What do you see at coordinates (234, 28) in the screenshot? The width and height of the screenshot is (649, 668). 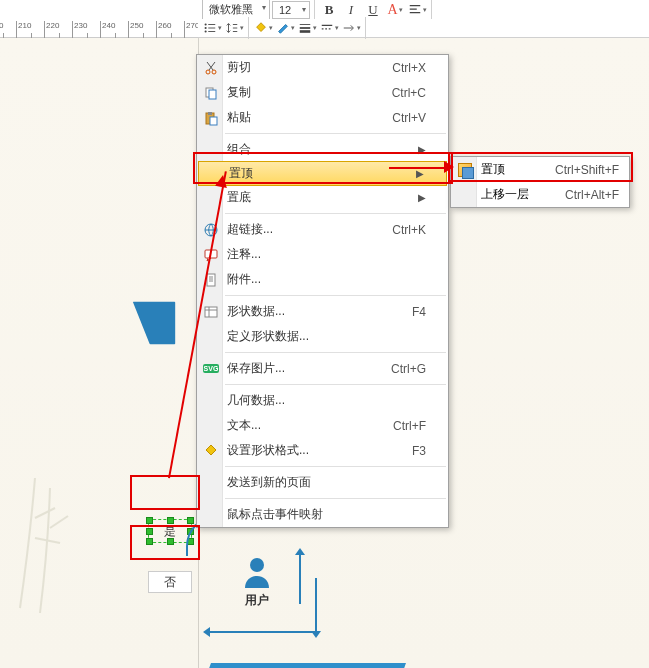 I see `line-spacing-button` at bounding box center [234, 28].